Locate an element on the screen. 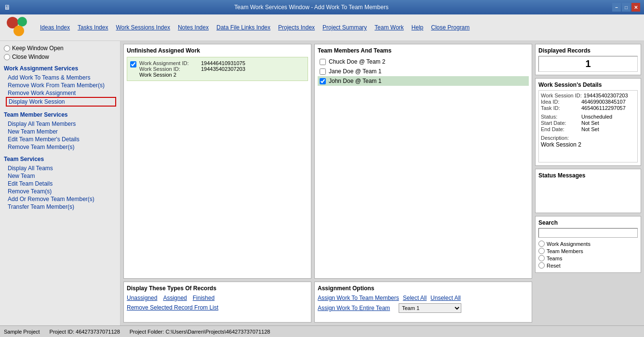 This screenshot has height=337, width=644. menu-tasks-index: Tasks Index is located at coordinates (93, 27).